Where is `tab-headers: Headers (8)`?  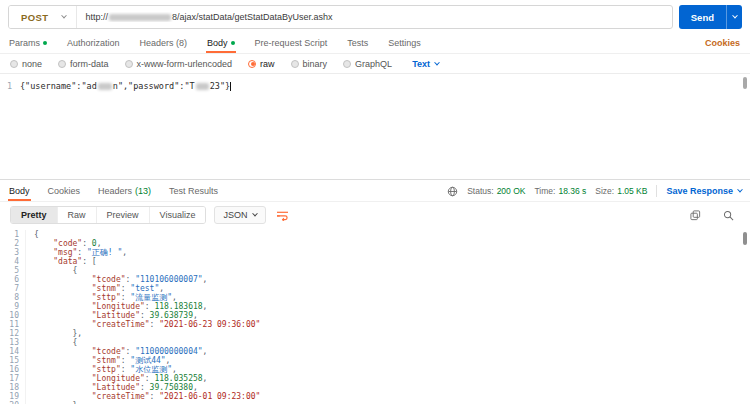 tab-headers: Headers (8) is located at coordinates (164, 44).